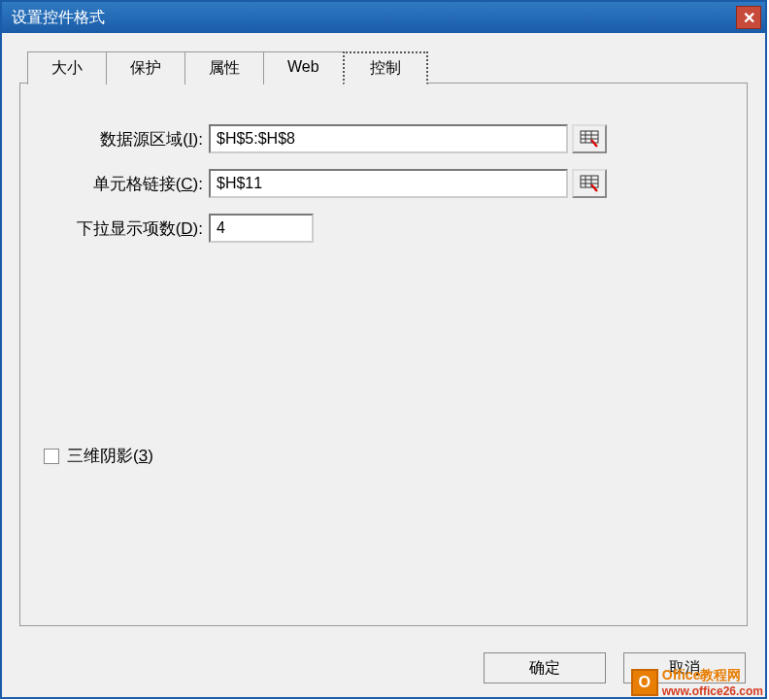 The image size is (769, 700). Describe the element at coordinates (58, 17) in the screenshot. I see `window-title: 设置控件格式` at that location.